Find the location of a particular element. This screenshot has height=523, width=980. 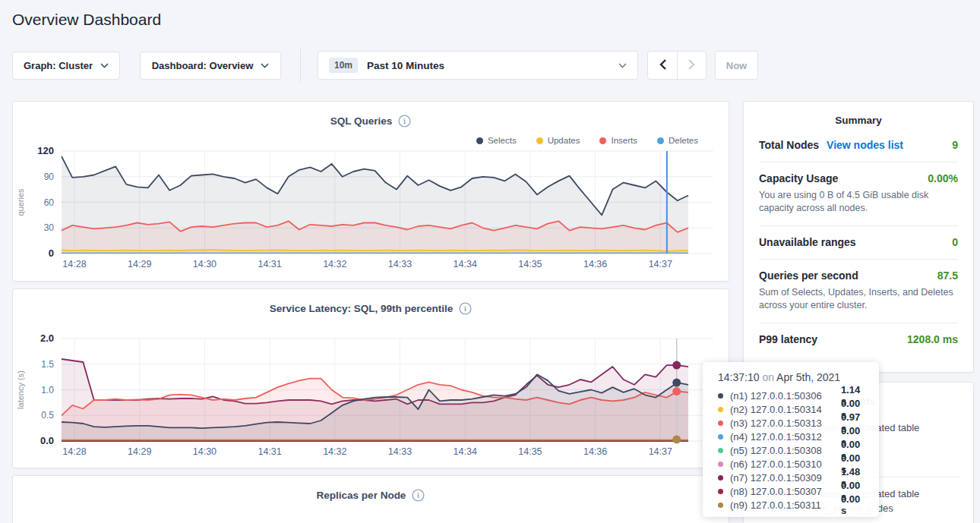

svg-text: 14:35 is located at coordinates (530, 452).